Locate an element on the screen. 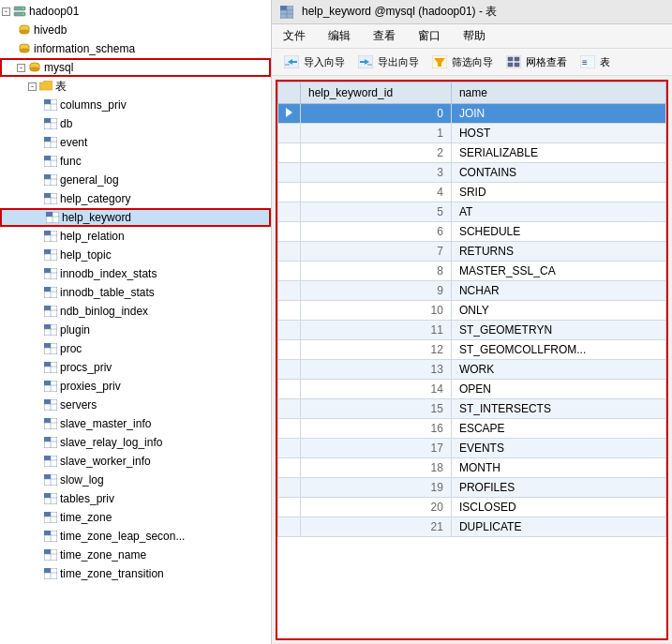  grid-view-button: 网格查看 is located at coordinates (536, 62).